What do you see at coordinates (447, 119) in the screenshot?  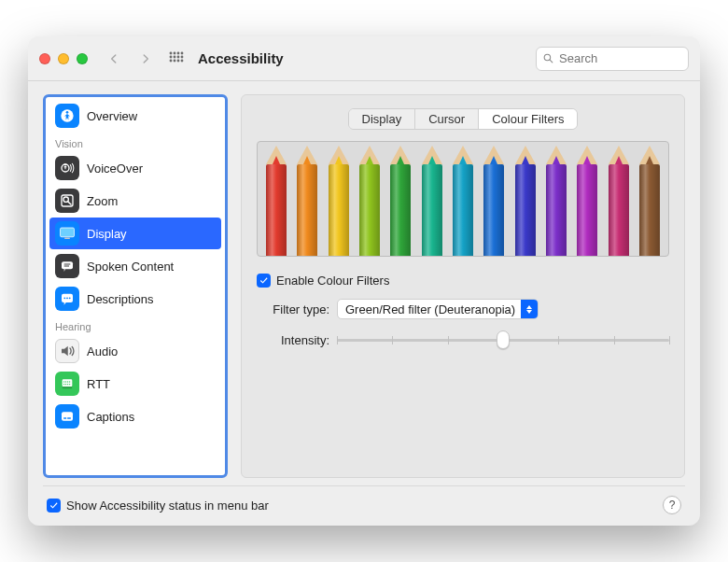 I see `tab-cursor: Cursor` at bounding box center [447, 119].